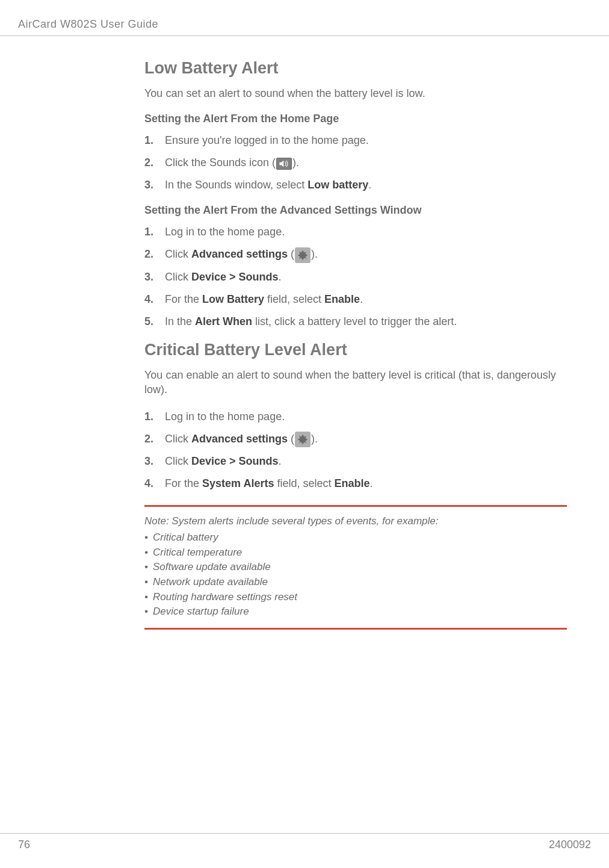 This screenshot has width=609, height=868. What do you see at coordinates (356, 211) in the screenshot?
I see `subheading-from-advanced: Setting the Alert From the Advanced Sett…` at bounding box center [356, 211].